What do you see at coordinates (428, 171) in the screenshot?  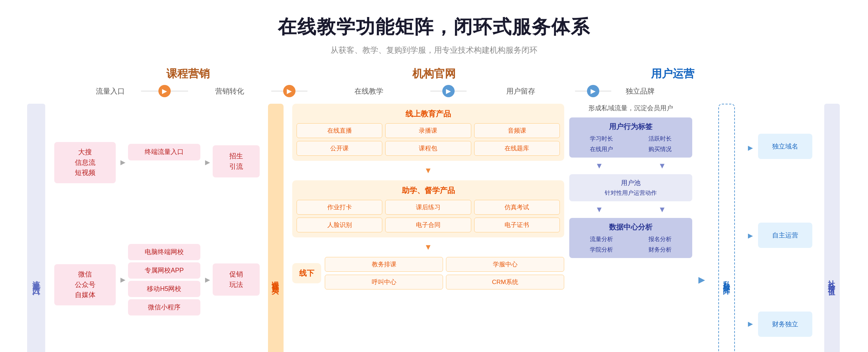 I see `down-arrow-1: ▼` at bounding box center [428, 171].